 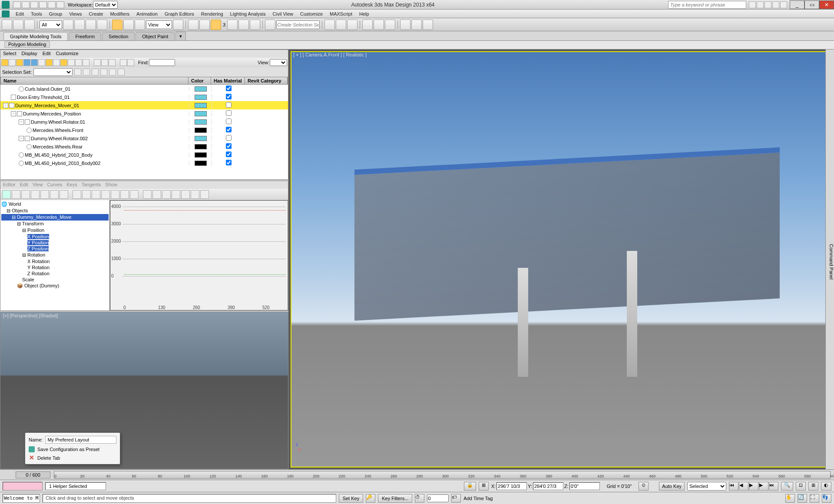 What do you see at coordinates (341, 25) in the screenshot?
I see `align-icon` at bounding box center [341, 25].